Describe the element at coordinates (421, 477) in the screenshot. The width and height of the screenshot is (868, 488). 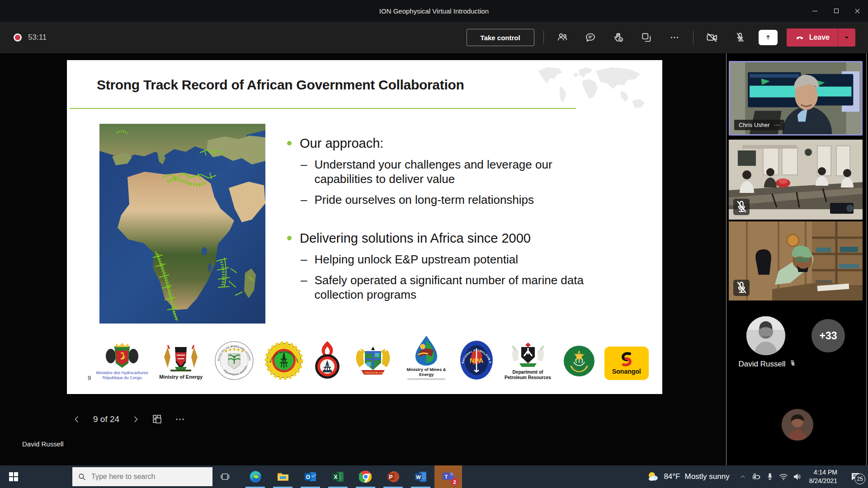
I see `word-icon: W` at that location.